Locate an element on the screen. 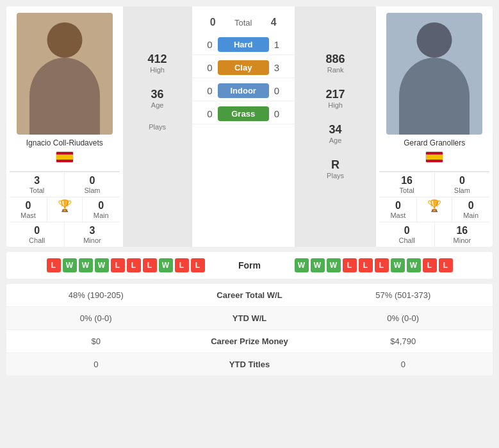 The image size is (499, 448). indoor-badge: Indoor is located at coordinates (243, 91).